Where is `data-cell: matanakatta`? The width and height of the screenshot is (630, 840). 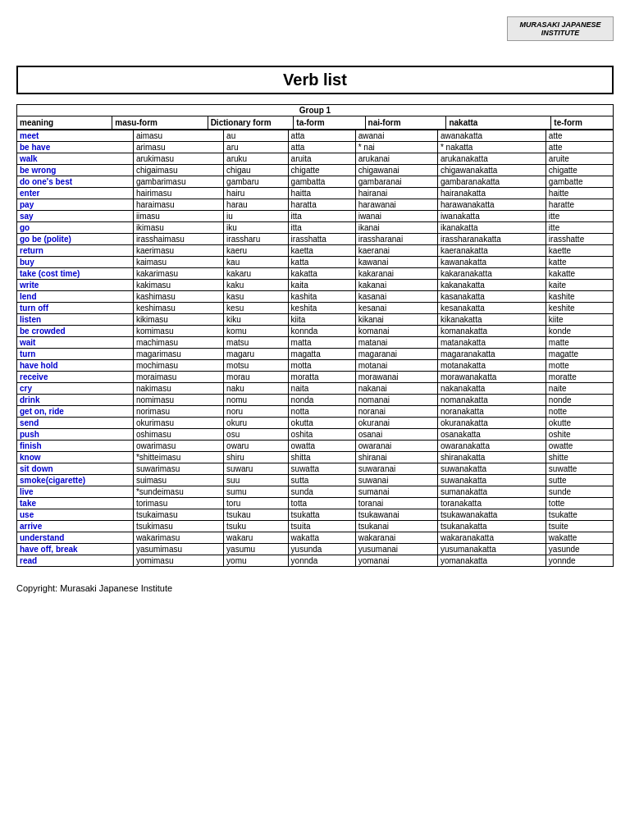
data-cell: matanakatta is located at coordinates (491, 343).